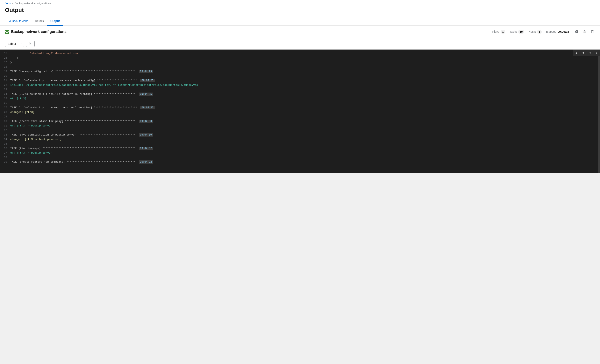  I want to click on stat-plays: Plays 1, so click(499, 32).